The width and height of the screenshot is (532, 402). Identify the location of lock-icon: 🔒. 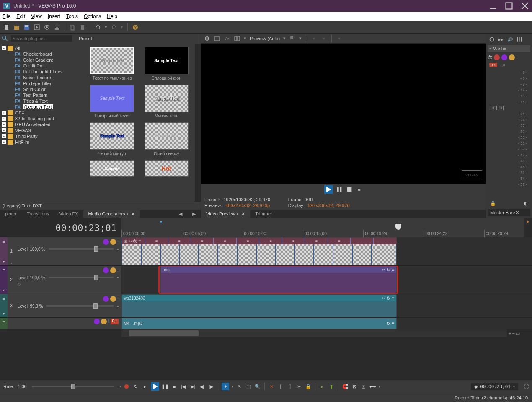
(493, 204).